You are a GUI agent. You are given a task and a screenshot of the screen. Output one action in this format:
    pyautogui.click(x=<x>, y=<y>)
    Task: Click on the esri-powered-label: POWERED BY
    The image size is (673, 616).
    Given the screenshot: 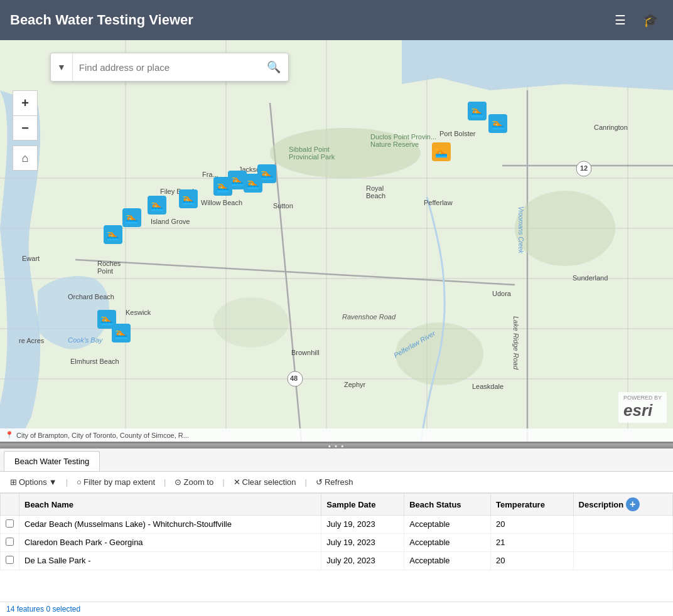 What is the action you would take?
    pyautogui.click(x=643, y=398)
    